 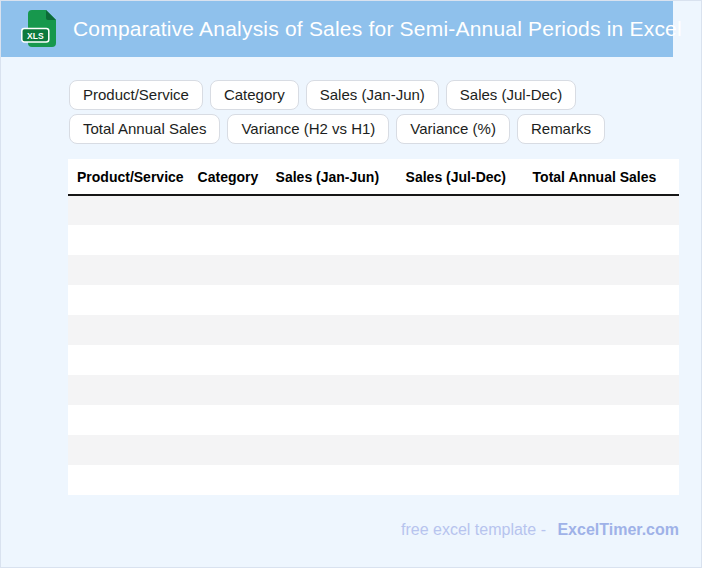 What do you see at coordinates (378, 29) in the screenshot?
I see `page-title: Comparative Analysis of Sales for Semi-A…` at bounding box center [378, 29].